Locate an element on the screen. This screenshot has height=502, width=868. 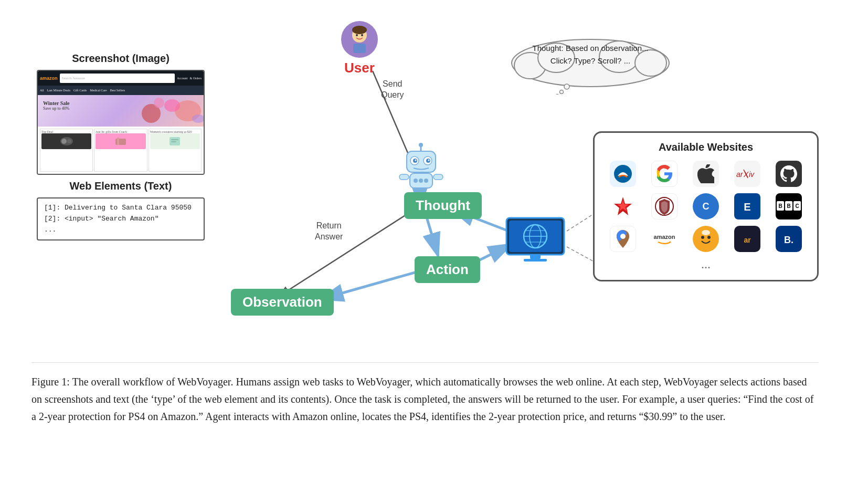
action-box-label: Action is located at coordinates (447, 270).